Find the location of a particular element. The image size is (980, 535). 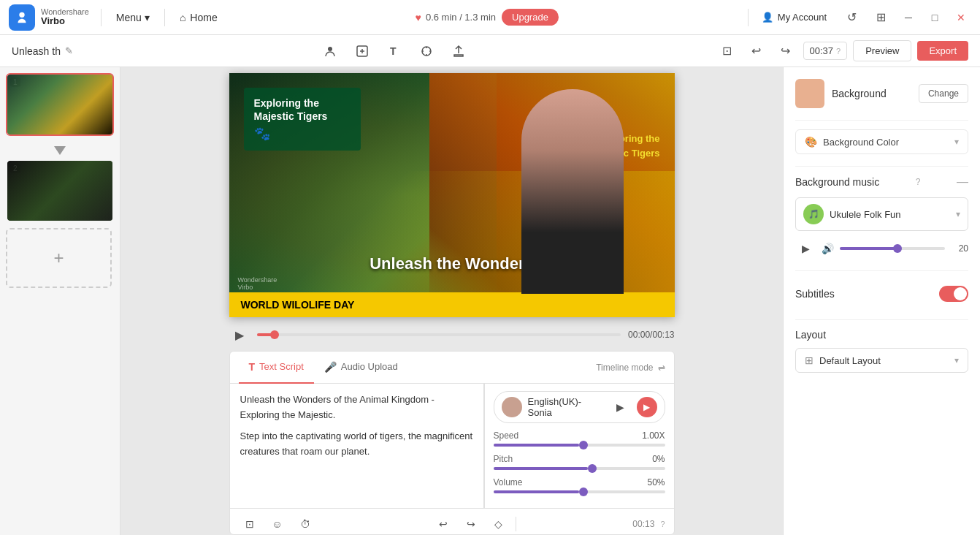

volume-slider is located at coordinates (580, 492).